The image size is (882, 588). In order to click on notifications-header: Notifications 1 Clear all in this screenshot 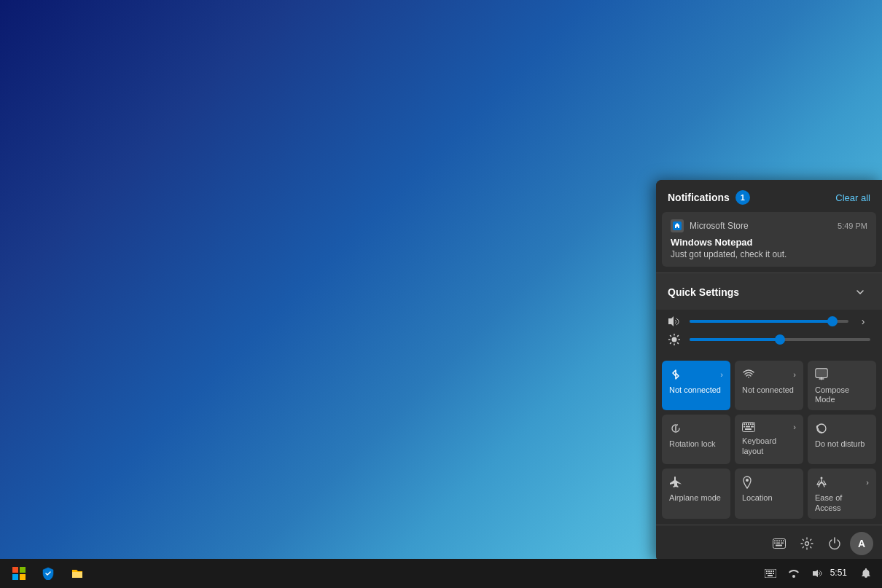, I will do `click(769, 196)`.